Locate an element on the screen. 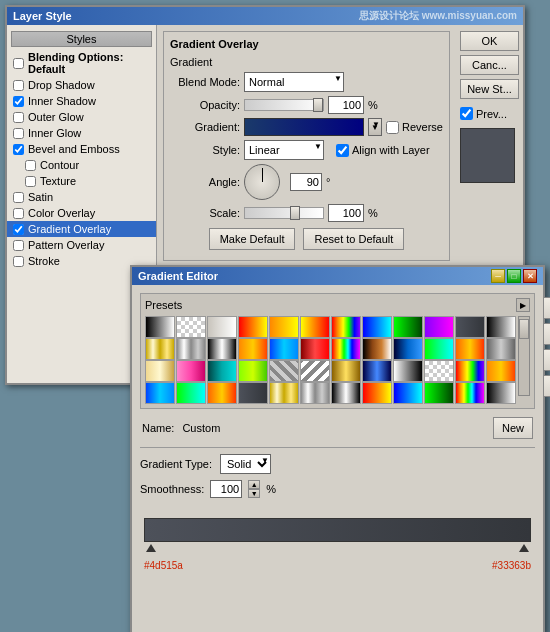 The width and height of the screenshot is (550, 632). angle-value is located at coordinates (306, 182).